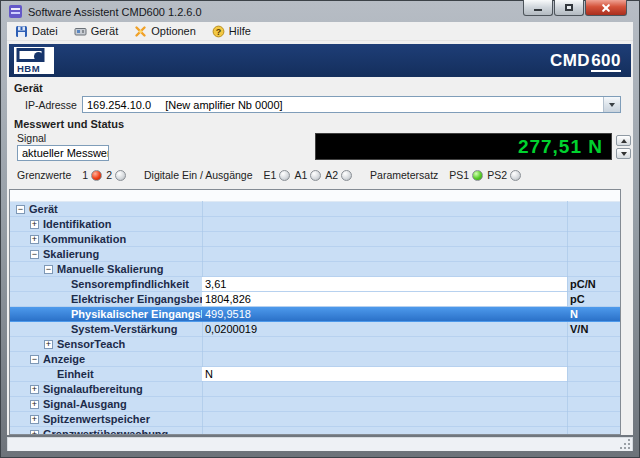  What do you see at coordinates (234, 32) in the screenshot?
I see `menu-hilfe: ? Hilfe` at bounding box center [234, 32].